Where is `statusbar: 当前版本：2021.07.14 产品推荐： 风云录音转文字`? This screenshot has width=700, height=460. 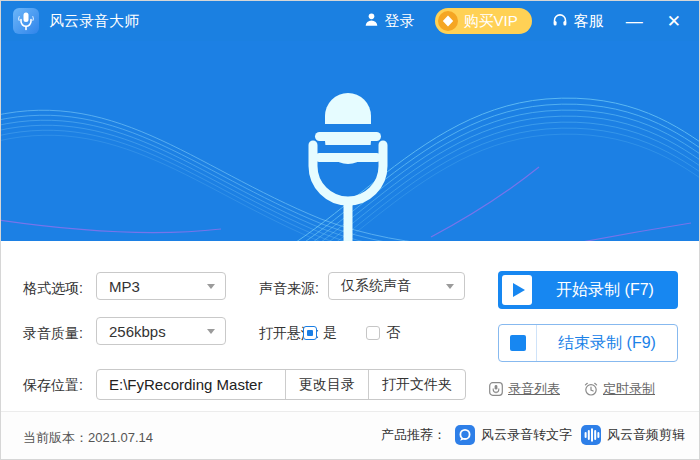 statusbar: 当前版本：2021.07.14 产品推荐： 风云录音转文字 is located at coordinates (350, 435).